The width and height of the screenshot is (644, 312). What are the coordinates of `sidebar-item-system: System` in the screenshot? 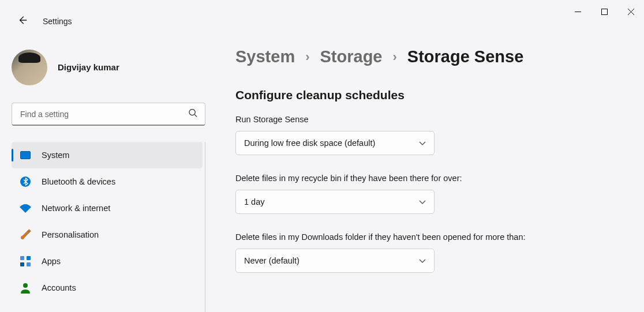 It's located at (107, 155).